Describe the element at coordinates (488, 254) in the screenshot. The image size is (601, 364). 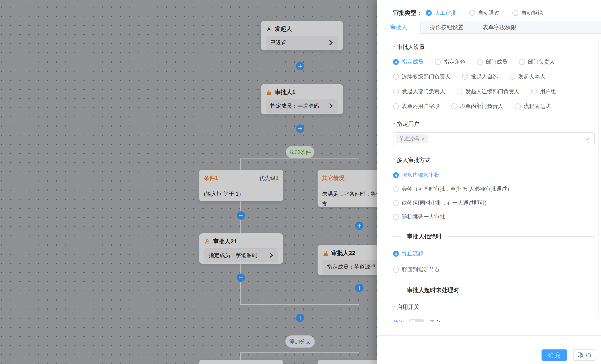
I see `radio-terminate-process: 终止流程` at that location.